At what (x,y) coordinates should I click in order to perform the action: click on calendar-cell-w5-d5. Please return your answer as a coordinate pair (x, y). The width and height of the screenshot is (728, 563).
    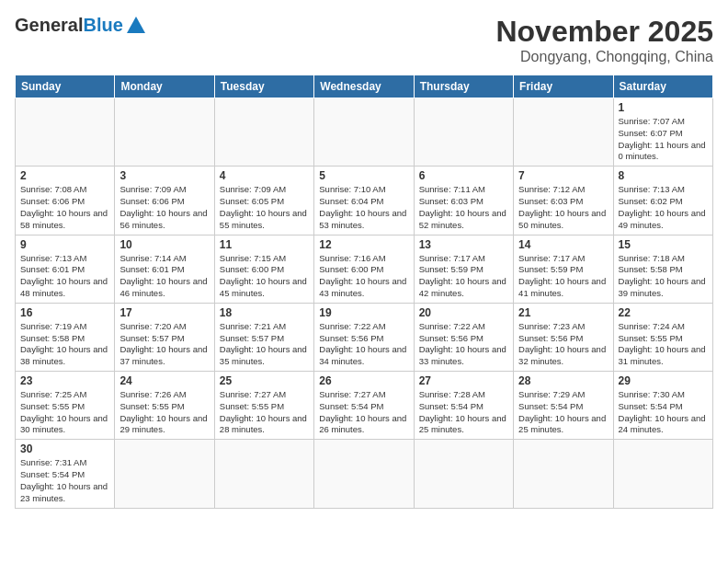
    Looking at the image, I should click on (563, 474).